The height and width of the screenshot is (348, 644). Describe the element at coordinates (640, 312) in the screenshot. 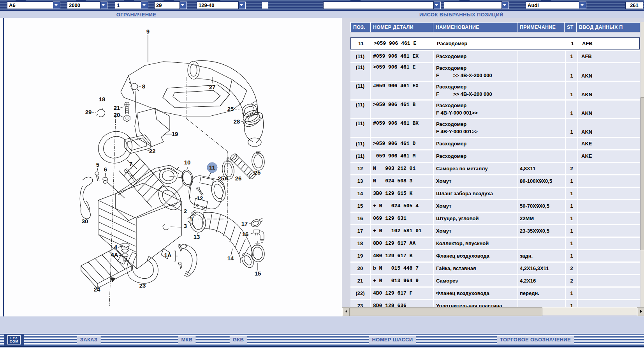

I see `scroll-right-button` at that location.